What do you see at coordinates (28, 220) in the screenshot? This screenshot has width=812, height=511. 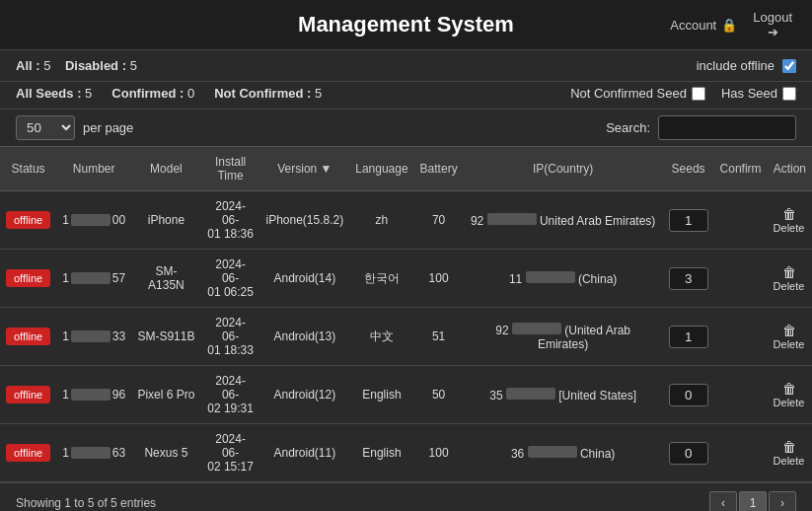 I see `status-badge-0: offline` at bounding box center [28, 220].